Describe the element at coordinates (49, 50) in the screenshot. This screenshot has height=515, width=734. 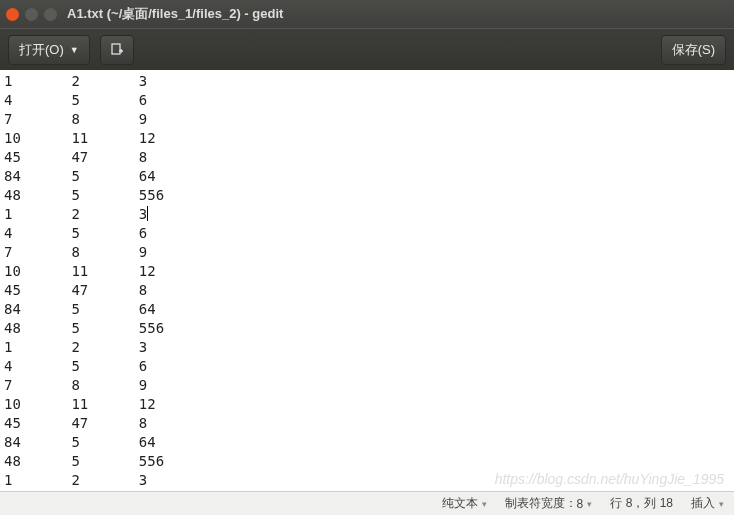
I see `open-button: 打开(O) ▼` at that location.